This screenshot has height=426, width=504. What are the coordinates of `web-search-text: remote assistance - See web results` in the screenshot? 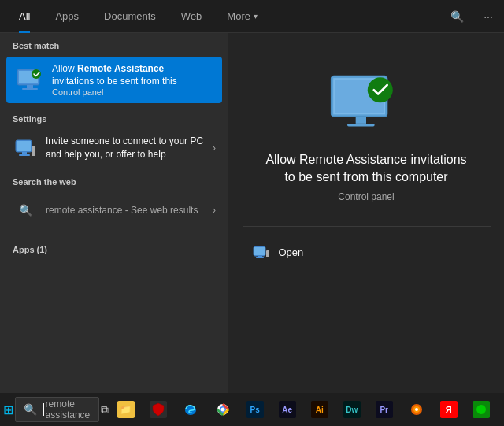 It's located at (125, 210).